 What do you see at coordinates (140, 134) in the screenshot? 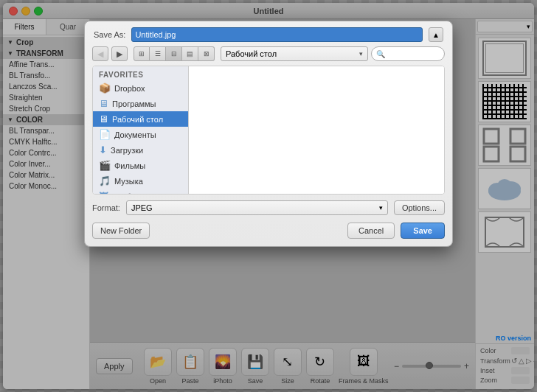
I see `favorite-documents: 📄 Документы` at bounding box center [140, 134].